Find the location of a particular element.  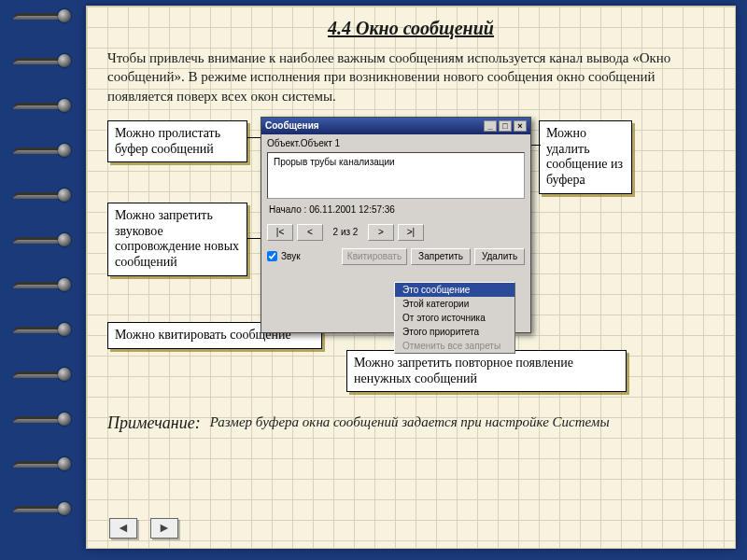

nav-row: |< < 2 из 2 > >| is located at coordinates (396, 232).